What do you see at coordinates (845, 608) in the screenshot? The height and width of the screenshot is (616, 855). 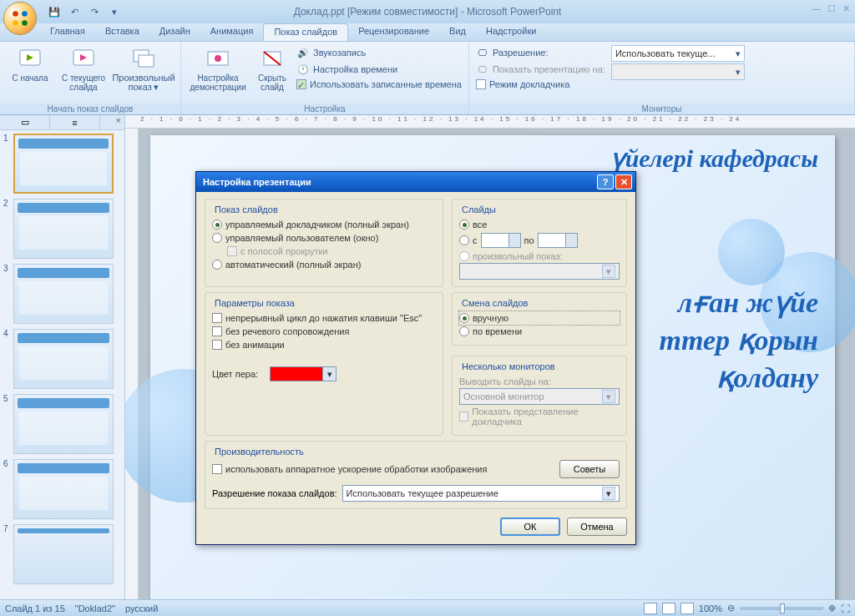 I see `fit-to-window-button: ⛶` at bounding box center [845, 608].